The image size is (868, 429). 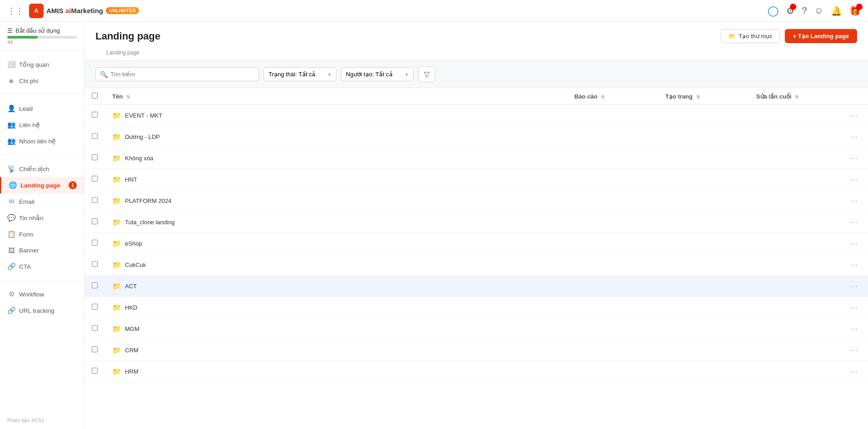 I want to click on name-col: 📁 CRM, so click(x=336, y=350).